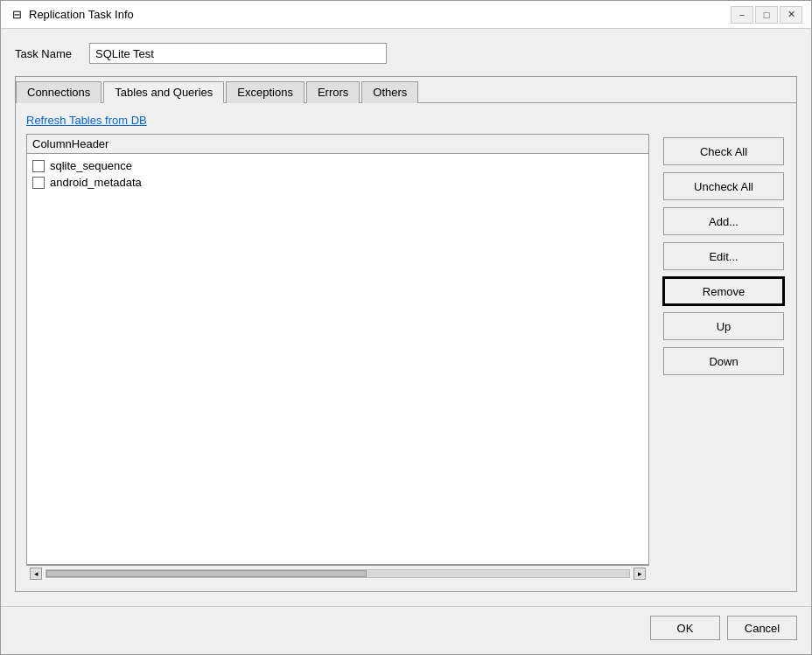 The height and width of the screenshot is (655, 812). Describe the element at coordinates (72, 15) in the screenshot. I see `title-bar-left: ⊟ Replication Task Info` at that location.